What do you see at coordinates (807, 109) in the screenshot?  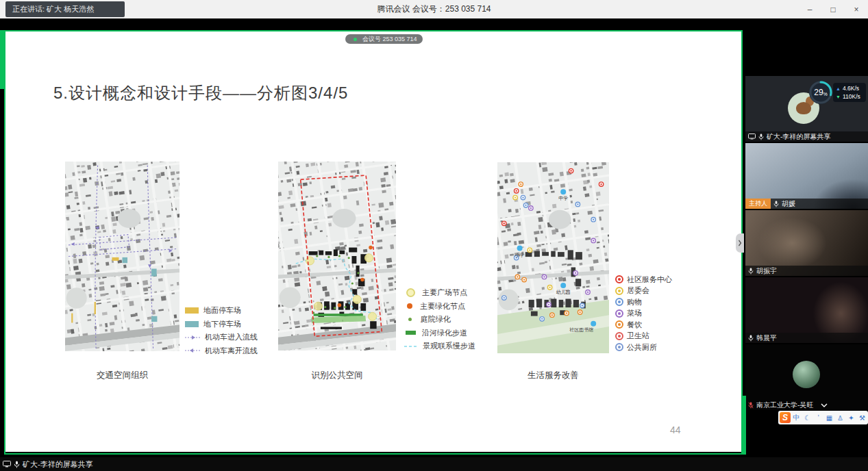 I see `video-tile-share-preview: 29 % ▲ 4.6K/s ▼ 110K/s 矿大-李祥的屏幕共享` at bounding box center [807, 109].